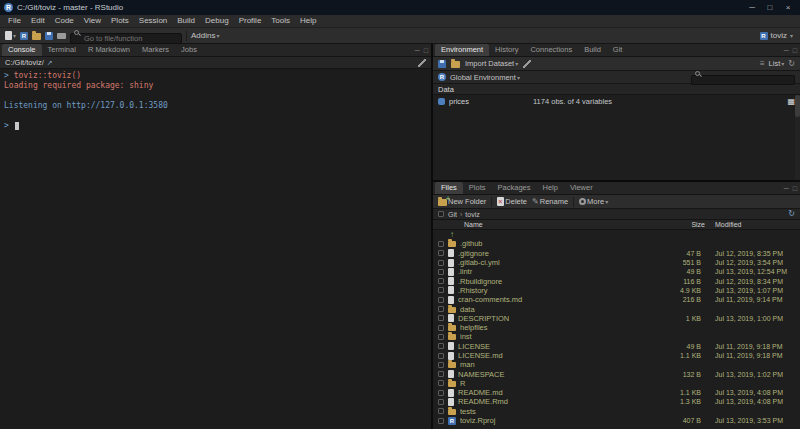 Image resolution: width=800 pixels, height=429 pixels. I want to click on column-header-modified: Modified, so click(750, 224).